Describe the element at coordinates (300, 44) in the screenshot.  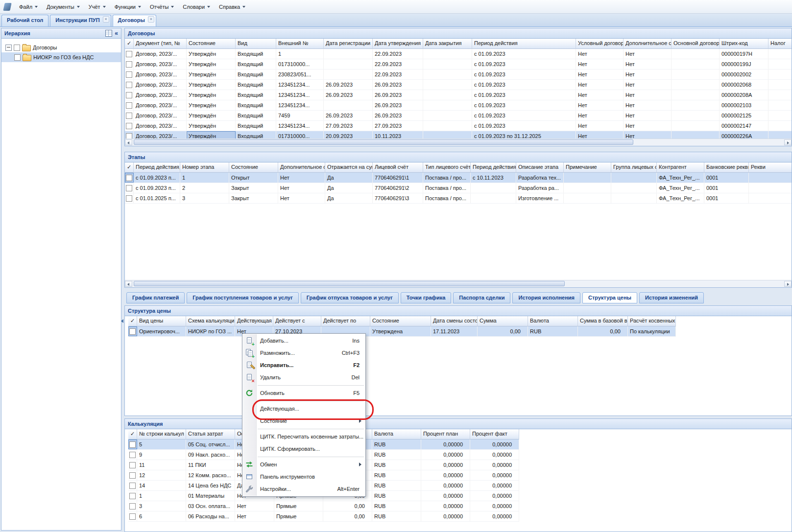
I see `column-header: Внешний №` at that location.